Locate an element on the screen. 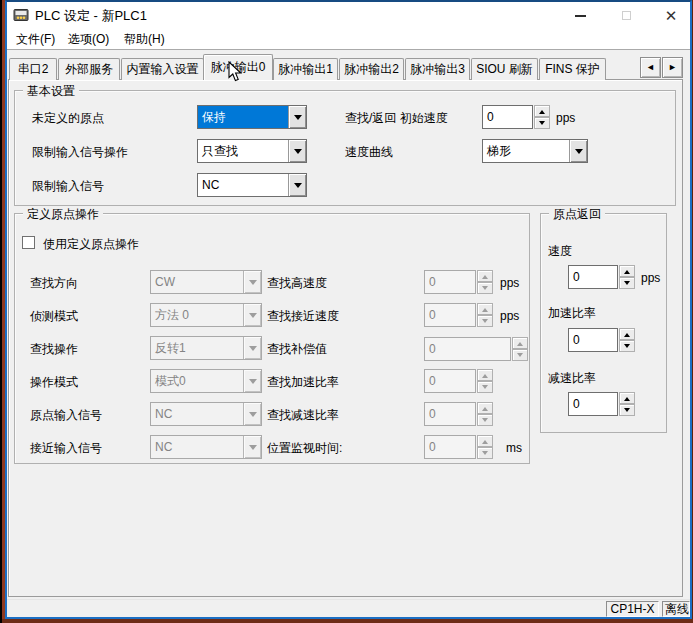 The image size is (693, 623). return-accel-ratio-spinner: 0 is located at coordinates (602, 340).